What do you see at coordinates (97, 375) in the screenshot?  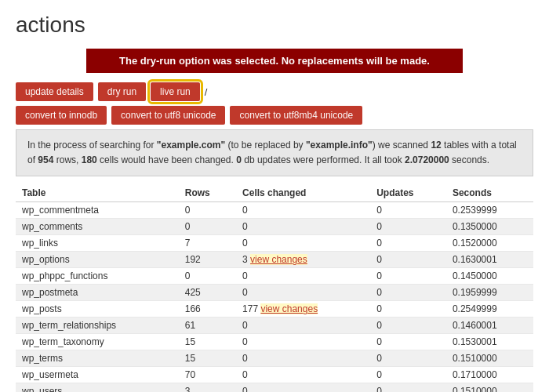 I see `cell-table-name: wp_usermeta` at bounding box center [97, 375].